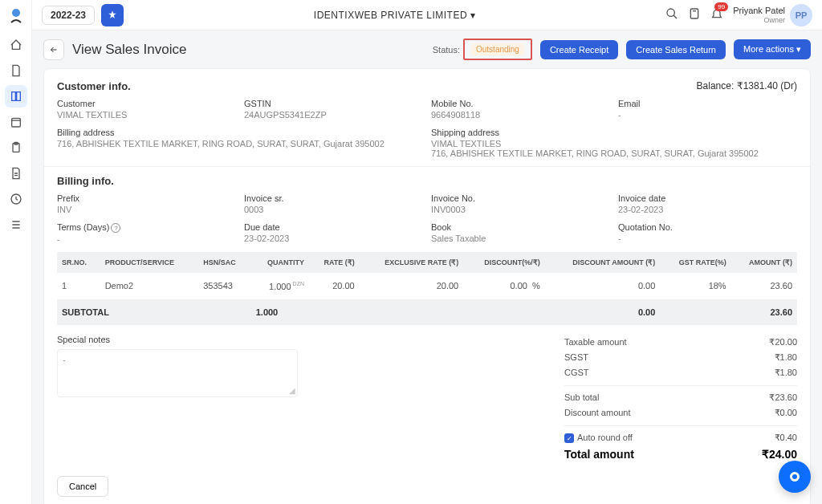 The height and width of the screenshot is (504, 822). I want to click on user-name: Priyank Patel, so click(759, 11).